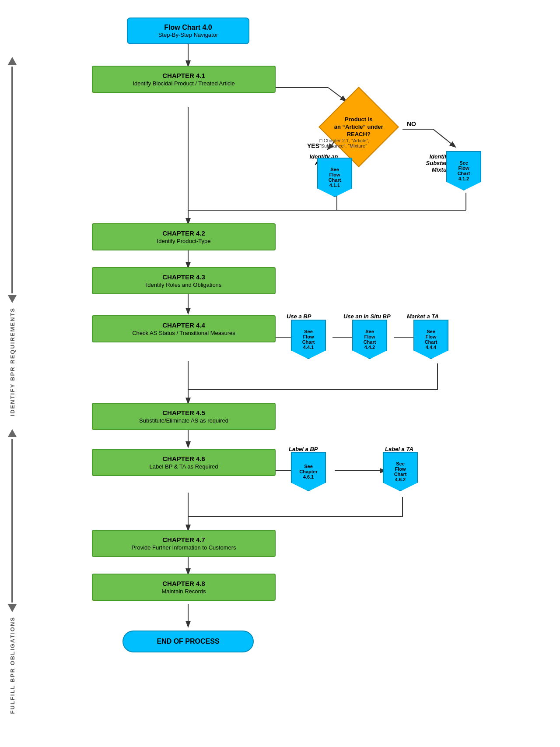  What do you see at coordinates (308, 339) in the screenshot?
I see `shield-441-container: See Flow Chart 4.4.1` at bounding box center [308, 339].